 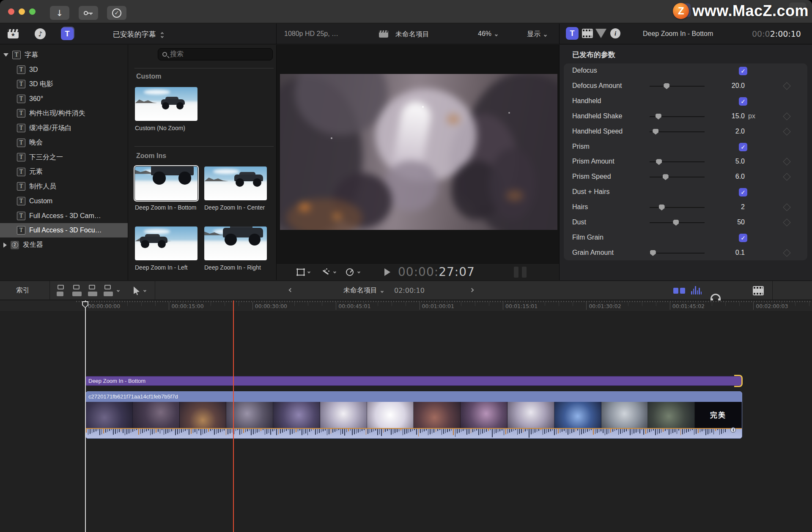 I want to click on previous-project-chevron, so click(x=291, y=290).